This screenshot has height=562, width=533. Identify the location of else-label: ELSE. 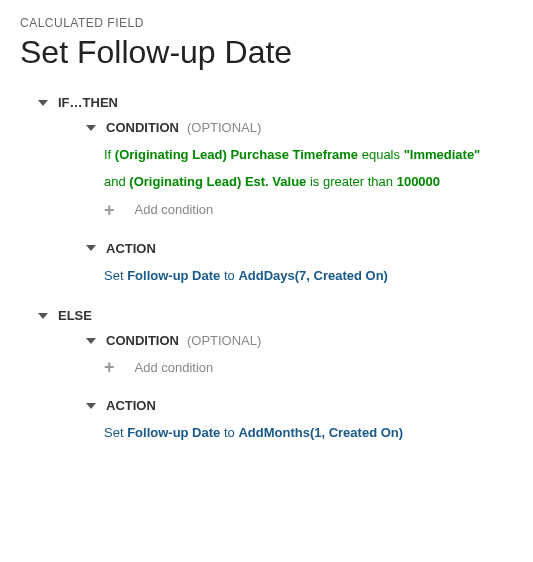
(75, 316).